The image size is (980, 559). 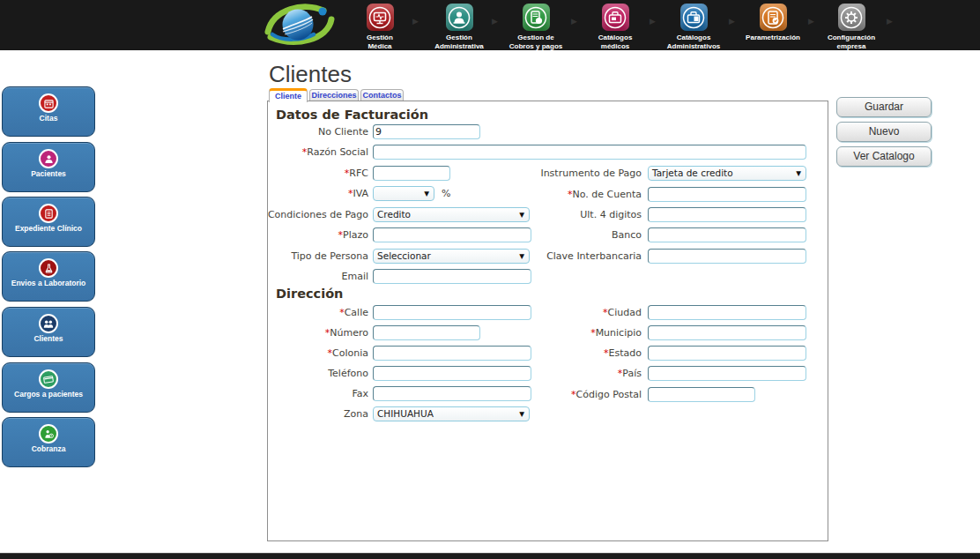 I want to click on label-numero: *Número, so click(x=314, y=333).